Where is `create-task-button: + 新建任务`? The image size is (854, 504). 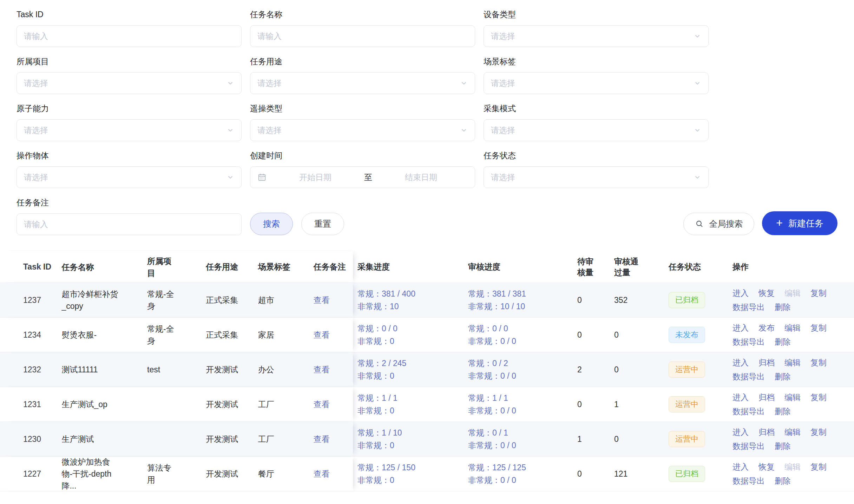
create-task-button: + 新建任务 is located at coordinates (800, 223).